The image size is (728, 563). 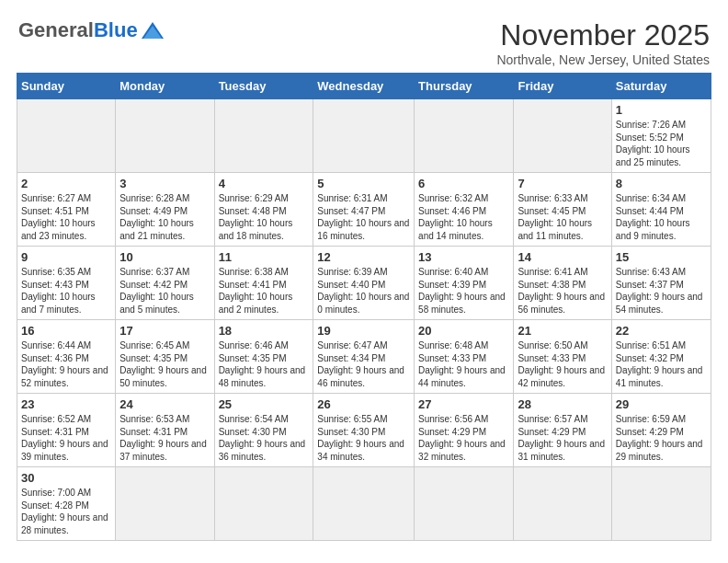 What do you see at coordinates (364, 438) in the screenshot?
I see `day-info: Sunrise: 6:55 AM Sunset: 4:30 PM Dayligh…` at bounding box center [364, 438].